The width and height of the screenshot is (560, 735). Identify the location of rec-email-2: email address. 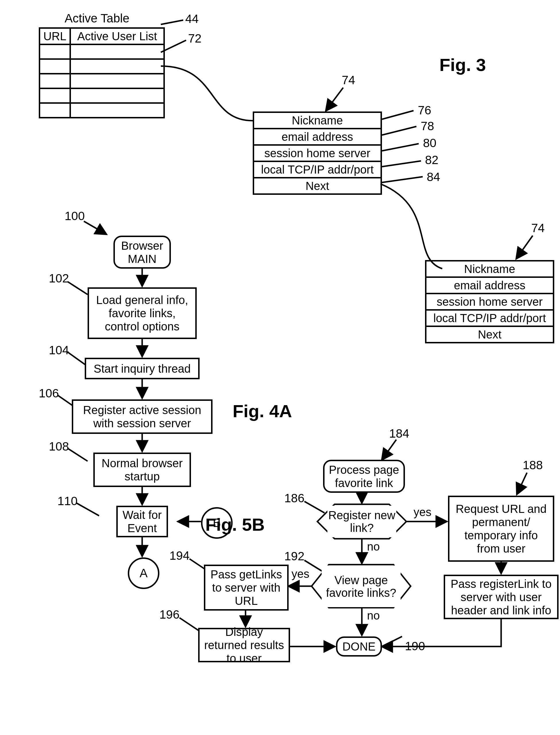
(490, 285).